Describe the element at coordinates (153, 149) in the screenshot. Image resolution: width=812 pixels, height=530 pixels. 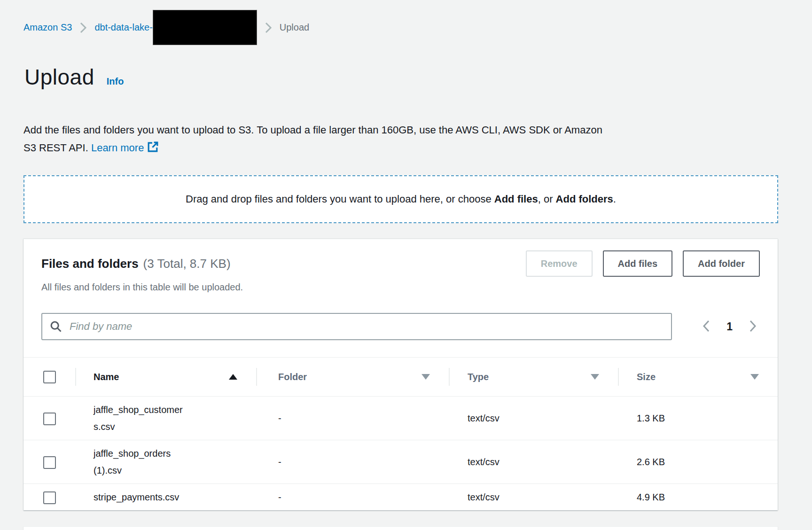
I see `external-link-icon` at that location.